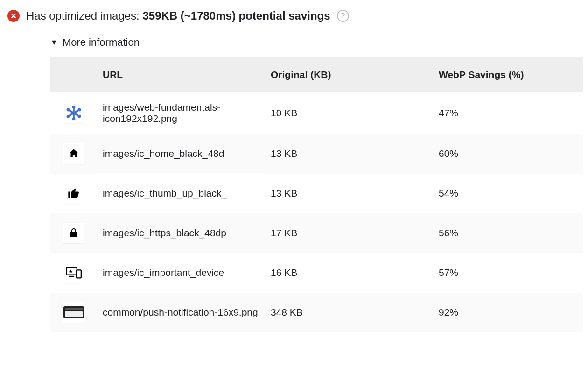 Image resolution: width=588 pixels, height=381 pixels. What do you see at coordinates (181, 113) in the screenshot?
I see `url-cell: images/web-fundamentals-icon192x192.png` at bounding box center [181, 113].